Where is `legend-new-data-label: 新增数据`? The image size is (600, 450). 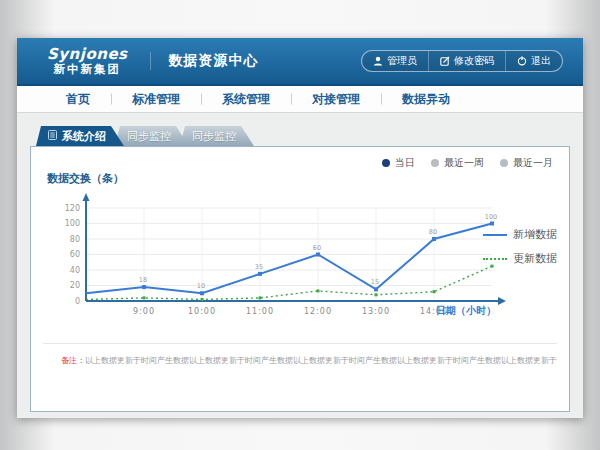
legend-new-data-label: 新增数据 is located at coordinates (535, 234).